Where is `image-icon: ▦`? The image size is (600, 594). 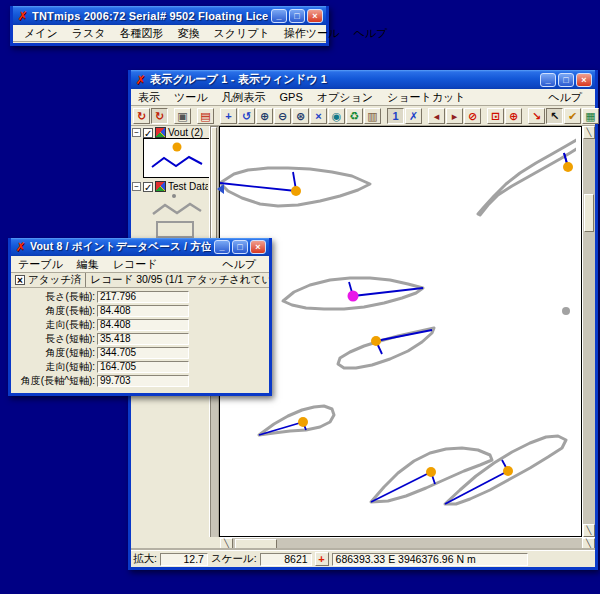 image-icon: ▦ is located at coordinates (590, 116).